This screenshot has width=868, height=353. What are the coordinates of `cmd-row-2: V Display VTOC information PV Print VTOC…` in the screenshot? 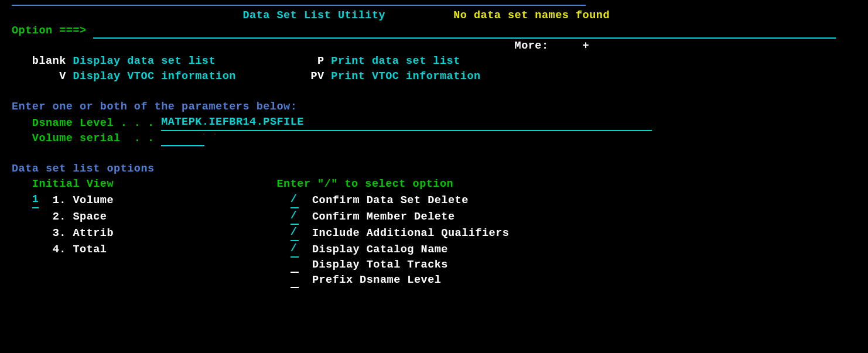 It's located at (440, 77).